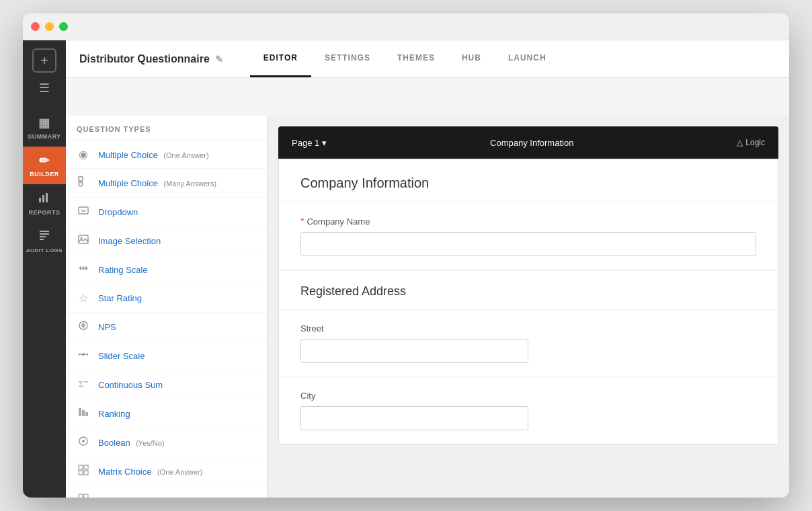 This screenshot has height=511, width=812. Describe the element at coordinates (528, 395) in the screenshot. I see `city-label: City` at that location.